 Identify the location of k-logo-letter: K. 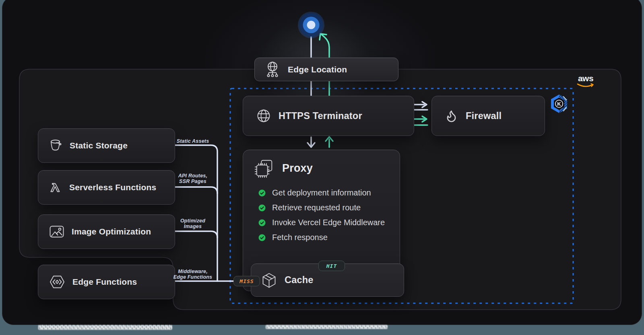
(559, 104).